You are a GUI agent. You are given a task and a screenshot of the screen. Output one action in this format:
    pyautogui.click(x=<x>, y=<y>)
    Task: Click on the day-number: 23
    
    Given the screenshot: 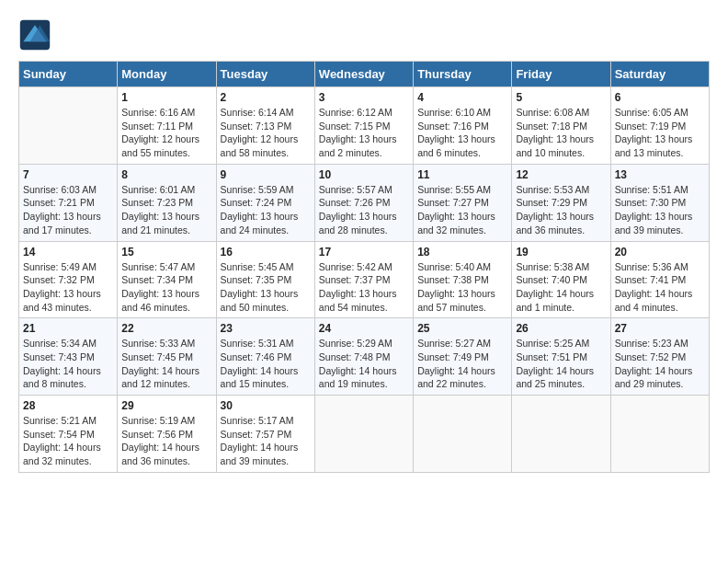 What is the action you would take?
    pyautogui.click(x=266, y=328)
    